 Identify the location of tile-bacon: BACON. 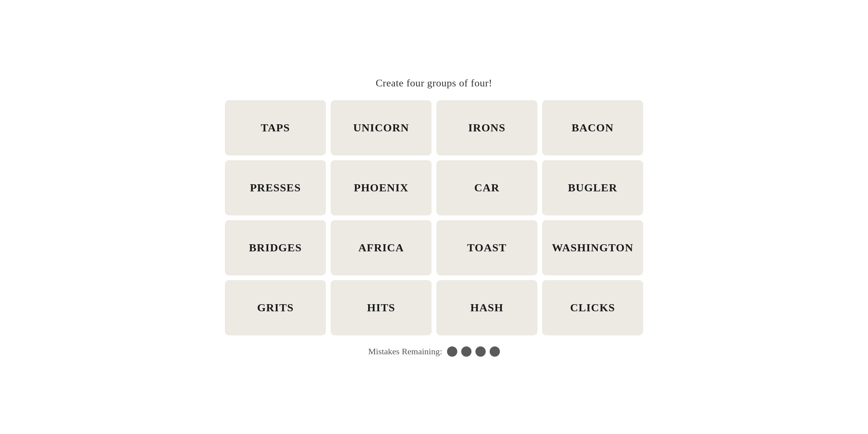
(593, 128).